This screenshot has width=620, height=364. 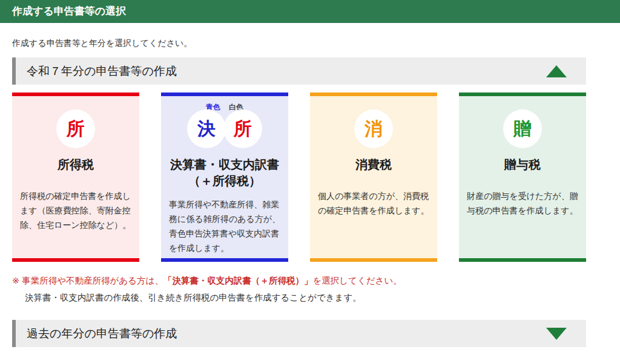 I want to click on section-past-years-label: 過去の年分の申告書等の作成, so click(x=102, y=334).